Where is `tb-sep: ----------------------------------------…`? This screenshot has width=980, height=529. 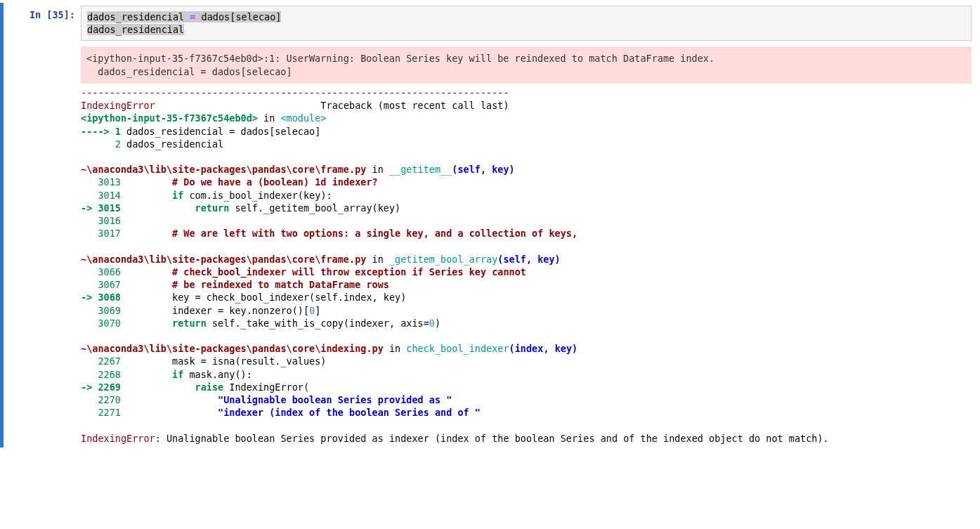 tb-sep: ----------------------------------------… is located at coordinates (295, 93).